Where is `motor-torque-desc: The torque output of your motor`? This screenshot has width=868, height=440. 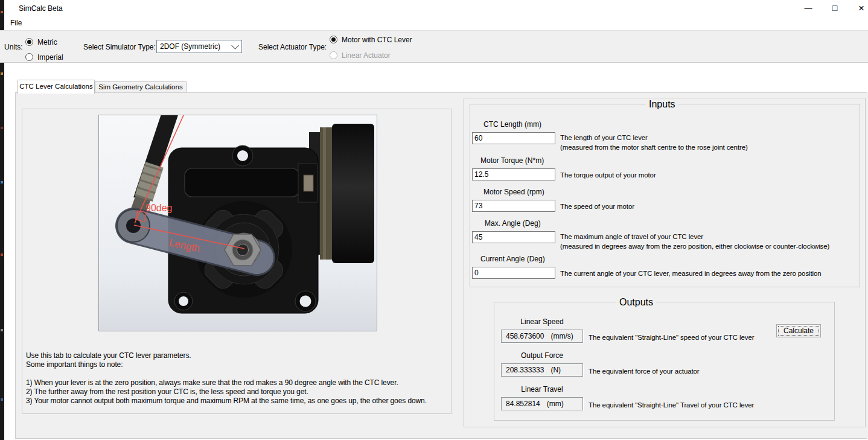 motor-torque-desc: The torque output of your motor is located at coordinates (608, 175).